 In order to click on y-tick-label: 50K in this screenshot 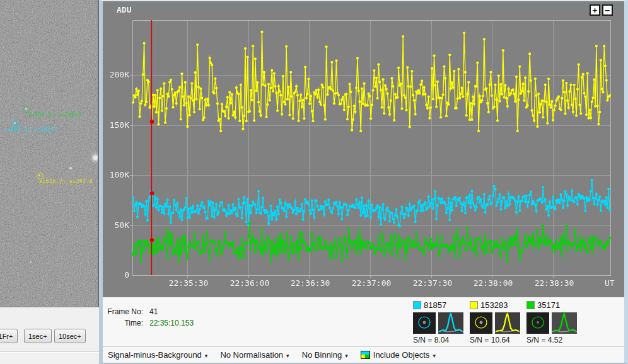, I will do `click(117, 225)`.